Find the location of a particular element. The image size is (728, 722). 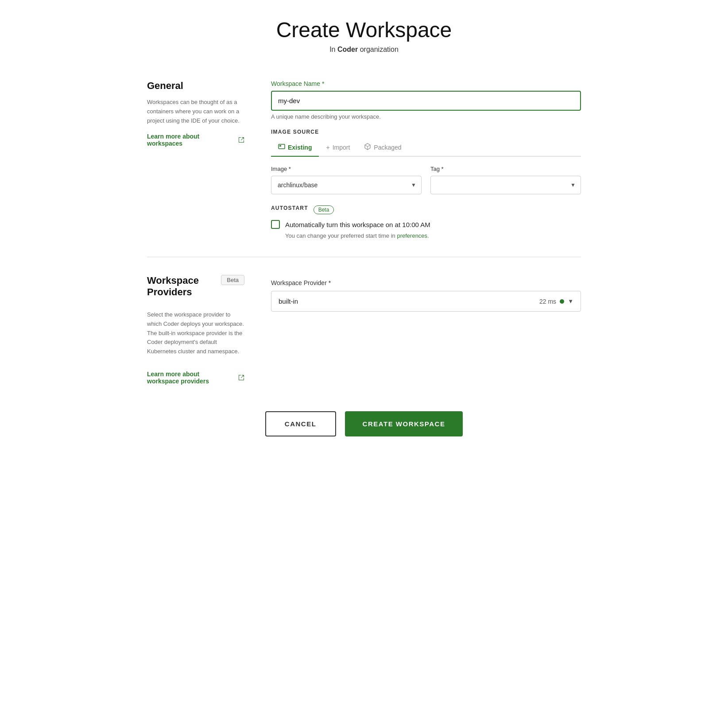

learn-more-workspaces-label: Learn more about workspaces is located at coordinates (191, 140).